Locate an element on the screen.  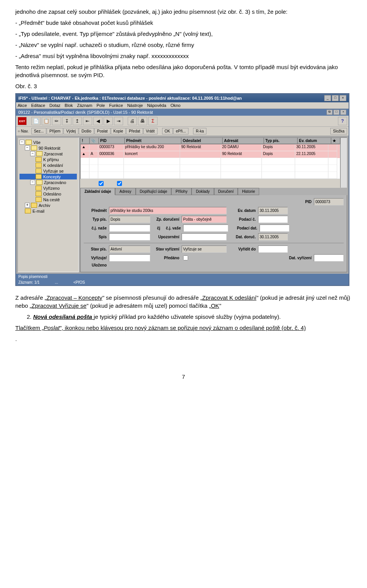
tree-kodeslani: K odeslání is located at coordinates (48, 165).